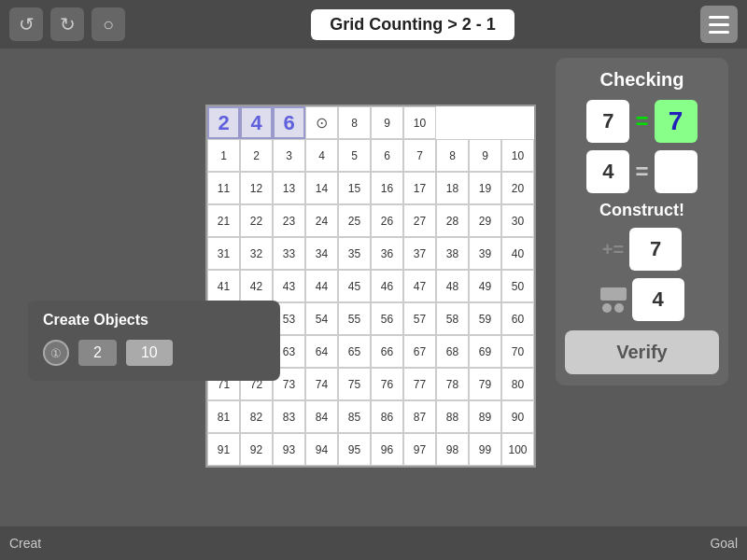 This screenshot has width=747, height=560. Describe the element at coordinates (486, 416) in the screenshot. I see `grid-cell-89: 89` at that location.